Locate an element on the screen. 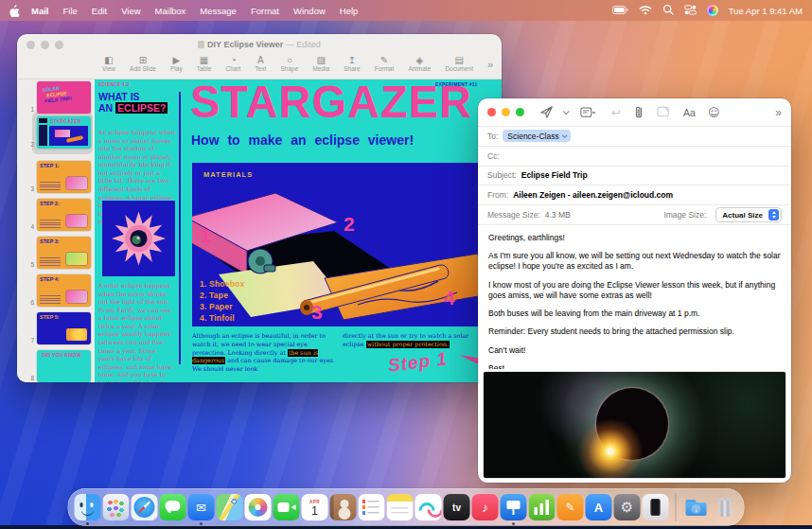 The height and width of the screenshot is (529, 812). shape-button: ○Shape is located at coordinates (290, 63).